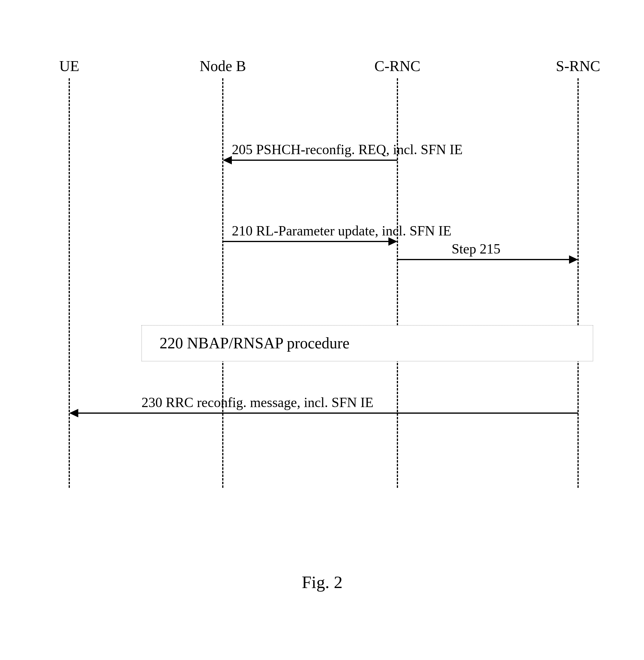 The image size is (644, 660). Describe the element at coordinates (223, 283) in the screenshot. I see `lifeline-nodeb` at that location.